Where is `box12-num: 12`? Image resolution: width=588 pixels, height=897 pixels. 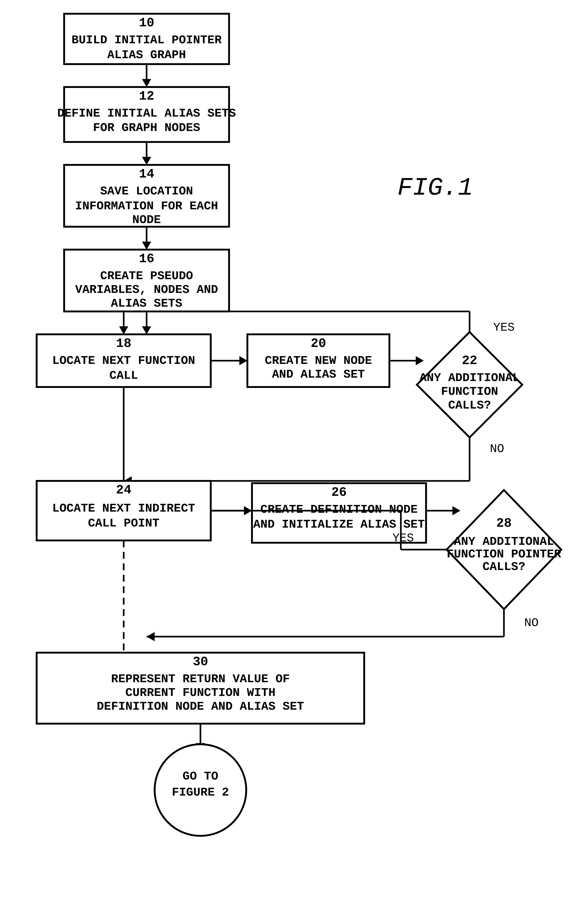 box12-num: 12 is located at coordinates (146, 96).